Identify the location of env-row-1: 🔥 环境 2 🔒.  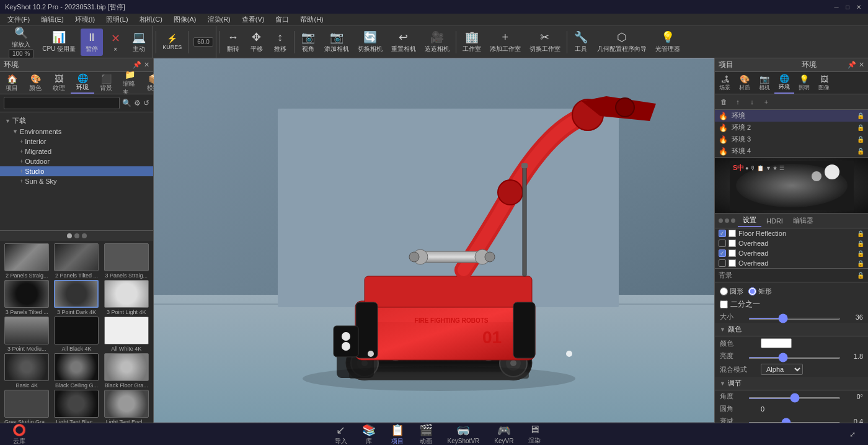
(791, 128).